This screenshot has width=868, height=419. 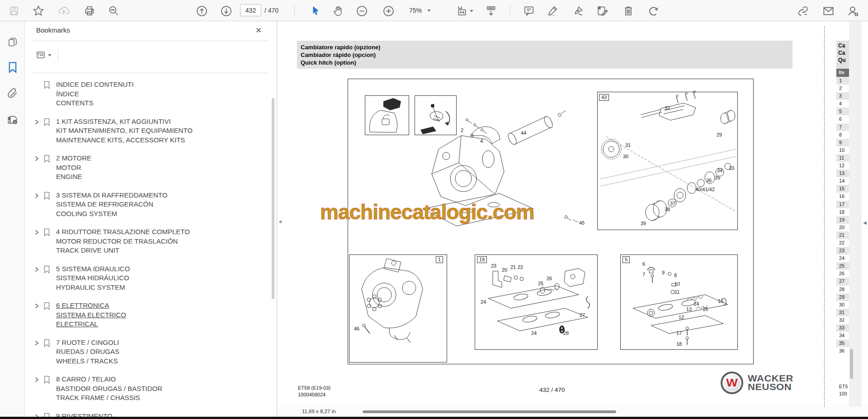 I want to click on email-icon, so click(x=828, y=11).